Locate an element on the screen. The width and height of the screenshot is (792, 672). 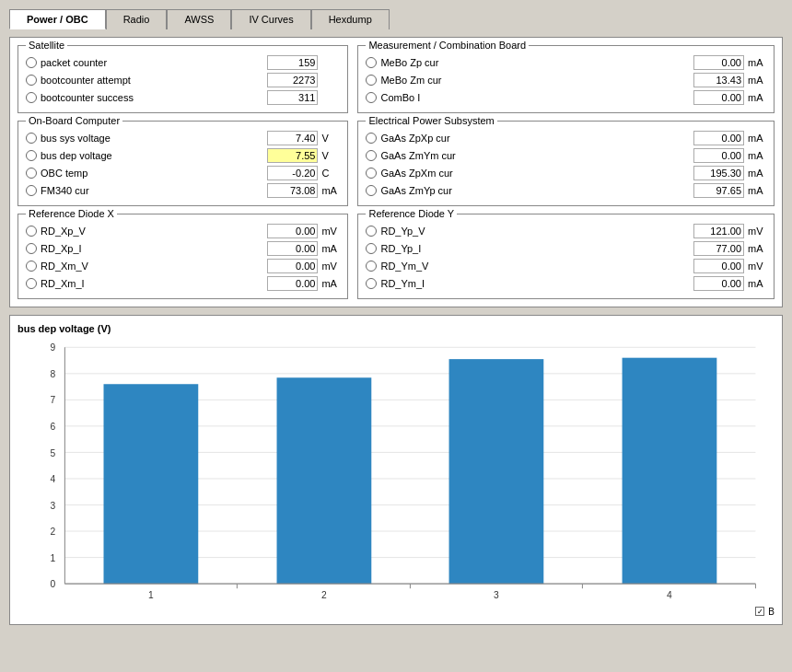
measurement-fields: MeBo Zp cur mA MeBo Zm cur mA ComBo I is located at coordinates (565, 80).